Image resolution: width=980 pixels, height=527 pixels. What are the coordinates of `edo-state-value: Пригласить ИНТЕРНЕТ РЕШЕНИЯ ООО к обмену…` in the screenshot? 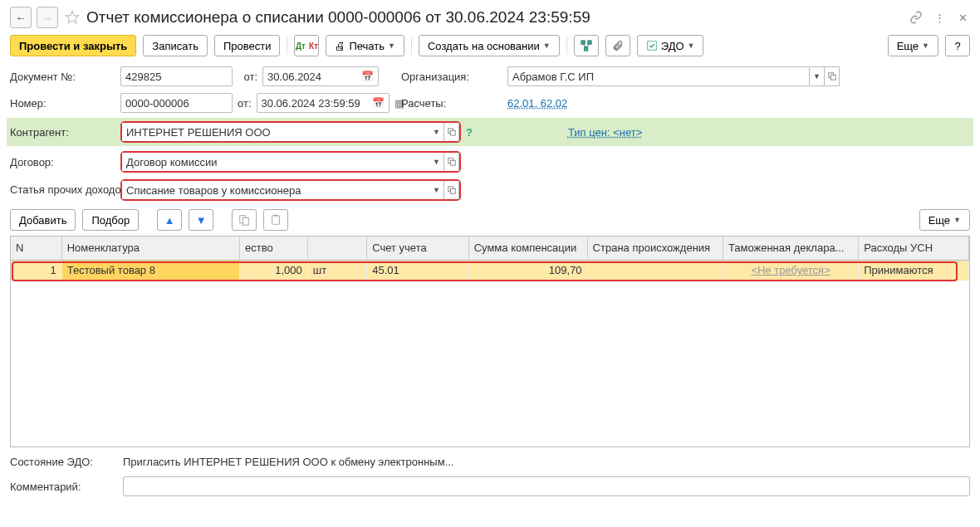 It's located at (546, 461).